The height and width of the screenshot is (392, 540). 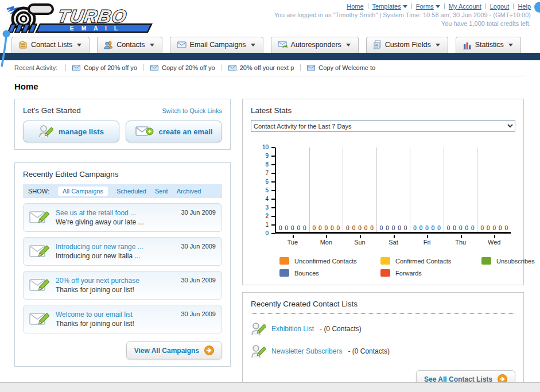 I want to click on campaign-title-link: Introducing our new range ..., so click(x=115, y=247).